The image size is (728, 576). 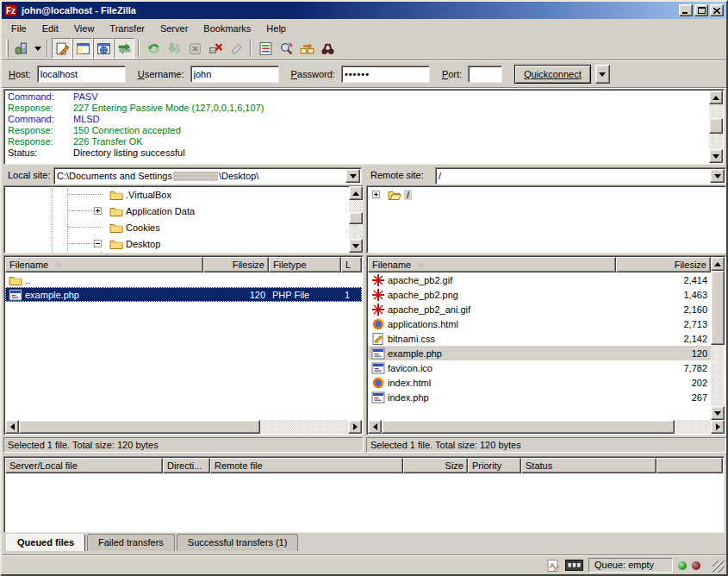 What do you see at coordinates (83, 48) in the screenshot?
I see `toggle-local-tree-button` at bounding box center [83, 48].